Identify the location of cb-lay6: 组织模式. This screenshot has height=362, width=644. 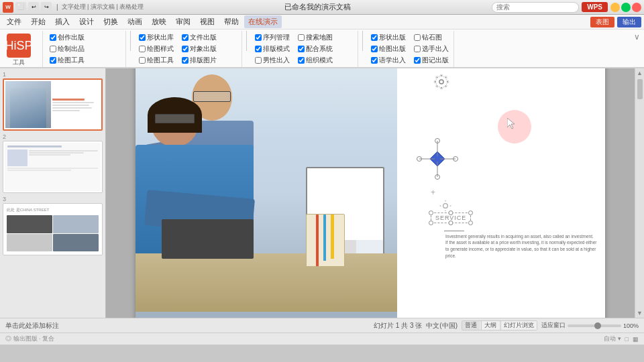
(315, 60).